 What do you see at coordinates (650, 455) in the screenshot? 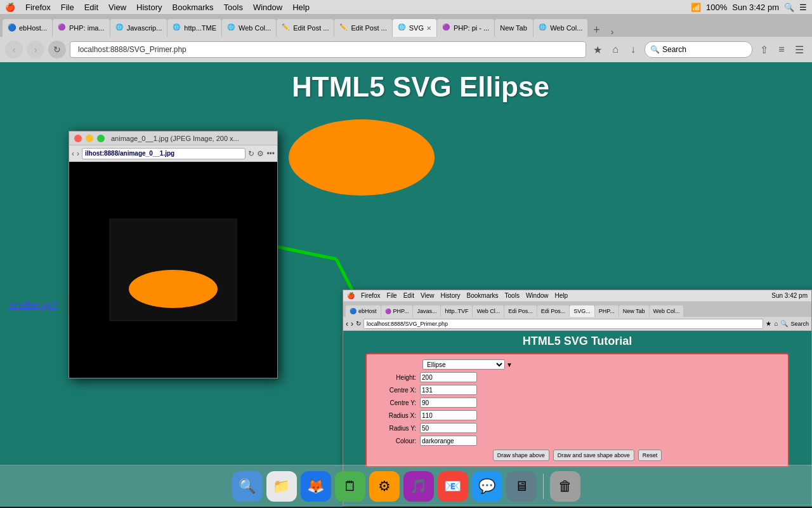
I see `nested-reset-button: Reset` at bounding box center [650, 455].